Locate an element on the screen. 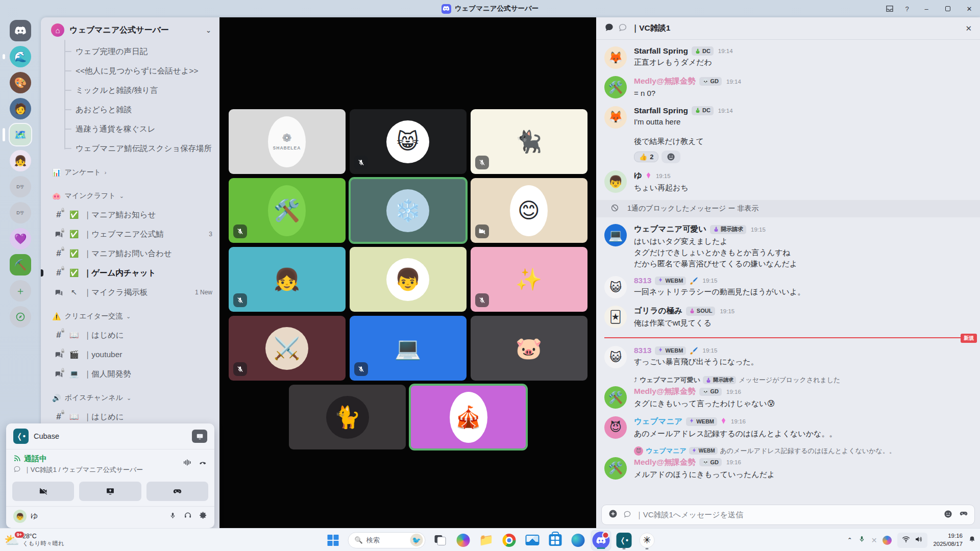 The width and height of the screenshot is (980, 551). video-tile: ❁SHABELEA is located at coordinates (287, 142).